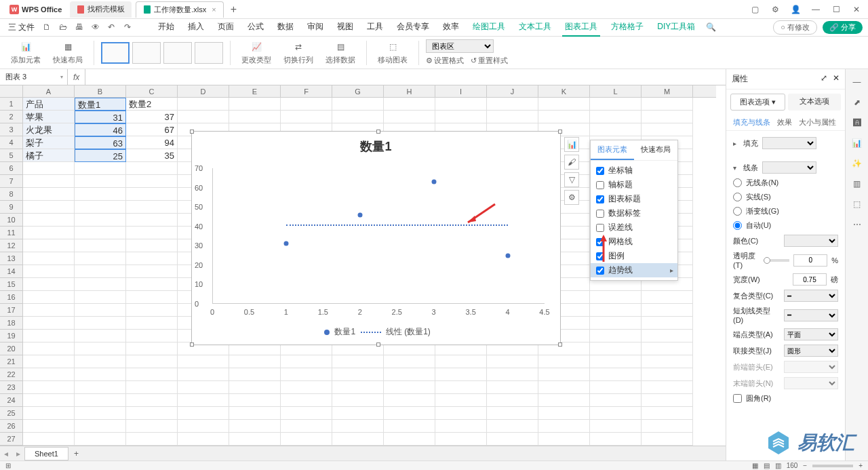  What do you see at coordinates (778, 465) in the screenshot?
I see `view-layout-icon: ▥` at bounding box center [778, 465].